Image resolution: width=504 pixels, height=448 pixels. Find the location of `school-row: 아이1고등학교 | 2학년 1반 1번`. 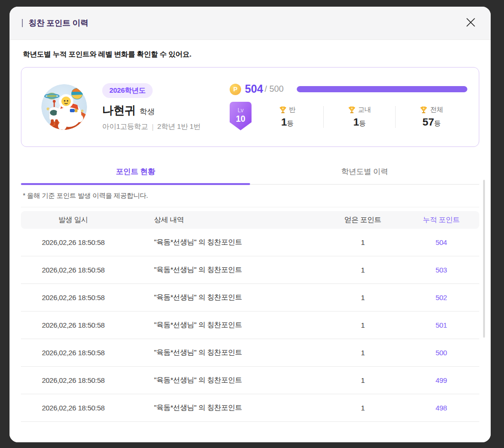

school-row: 아이1고등학교 | 2학년 1반 1번 is located at coordinates (166, 127).